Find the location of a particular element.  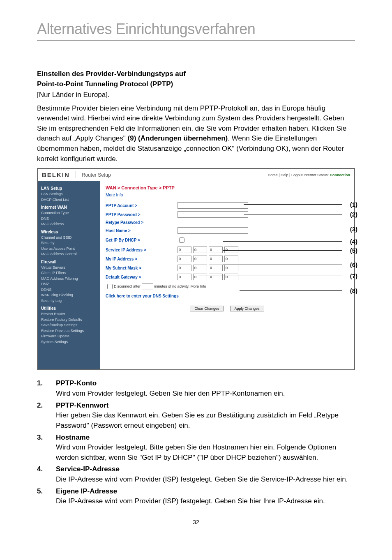

ss-header: BELKIN Router Setup Home | Help | Logout… is located at coordinates (196, 175).